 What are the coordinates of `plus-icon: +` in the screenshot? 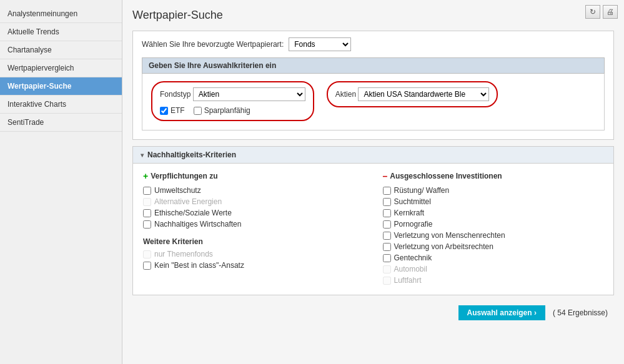 It's located at (146, 176).